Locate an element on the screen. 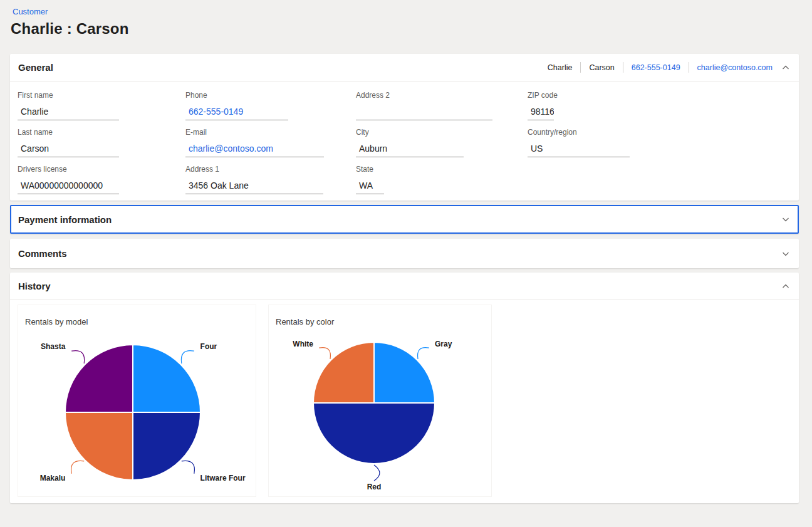 This screenshot has width=812, height=527. address-2-input is located at coordinates (424, 112).